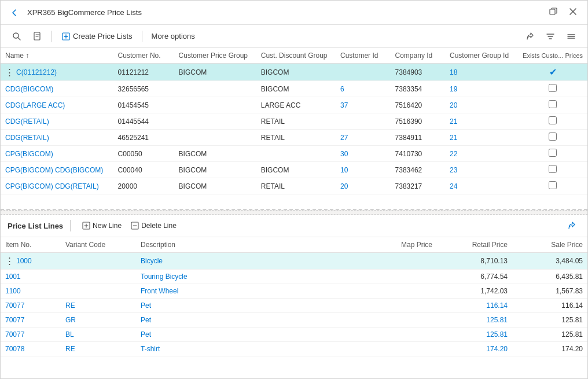 The width and height of the screenshot is (588, 379). I want to click on pll-item-no: 70077, so click(31, 321).